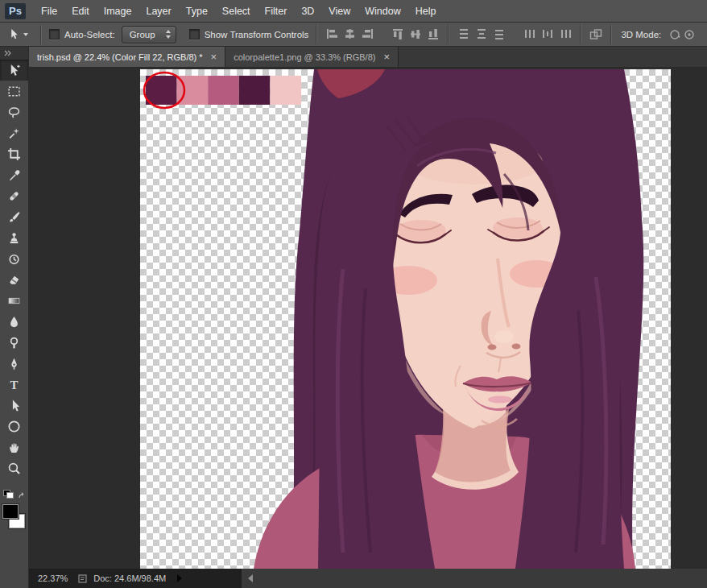  Describe the element at coordinates (14, 363) in the screenshot. I see `tool-pen` at that location.